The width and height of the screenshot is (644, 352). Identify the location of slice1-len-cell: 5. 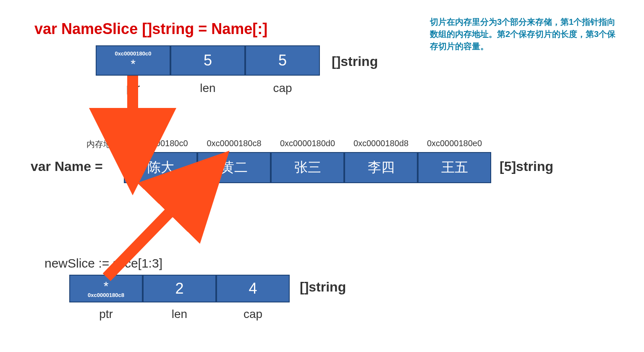
(208, 60).